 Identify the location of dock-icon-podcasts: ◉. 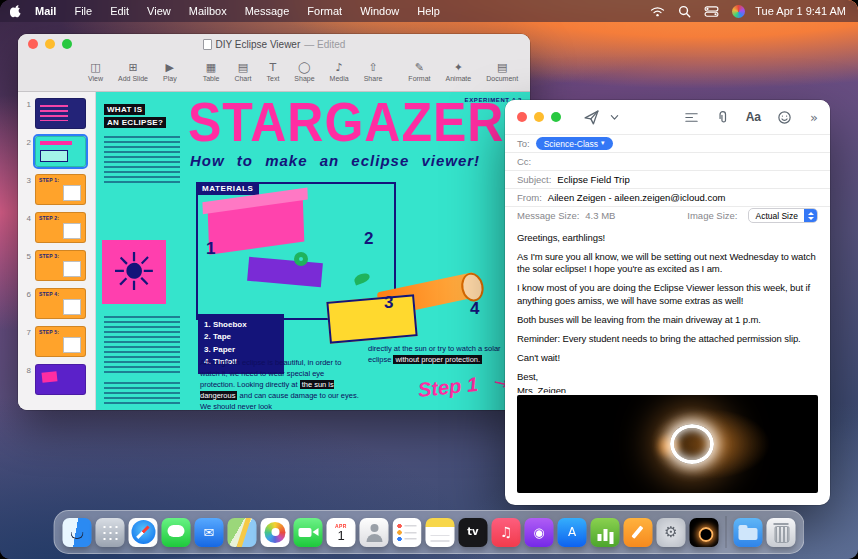
(540, 532).